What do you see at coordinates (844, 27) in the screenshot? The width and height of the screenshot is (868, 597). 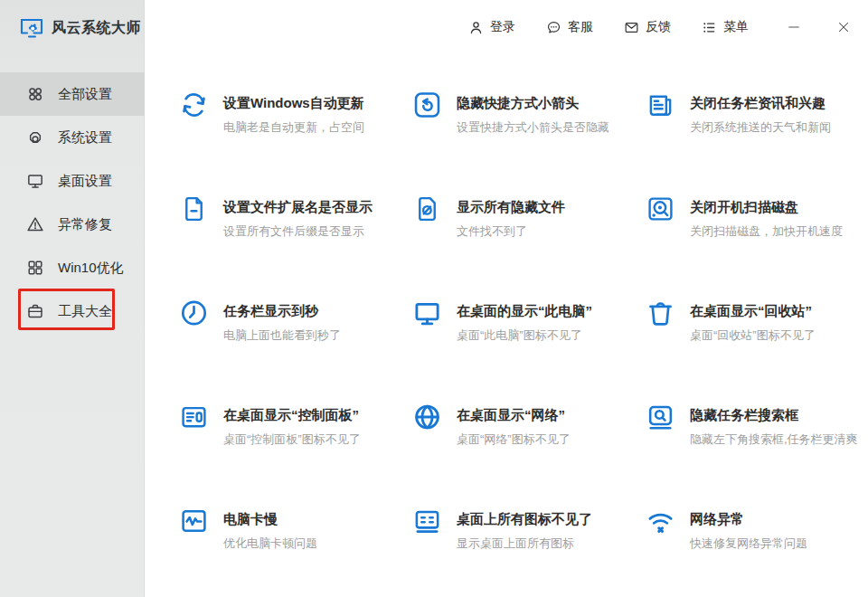 I see `close-button` at bounding box center [844, 27].